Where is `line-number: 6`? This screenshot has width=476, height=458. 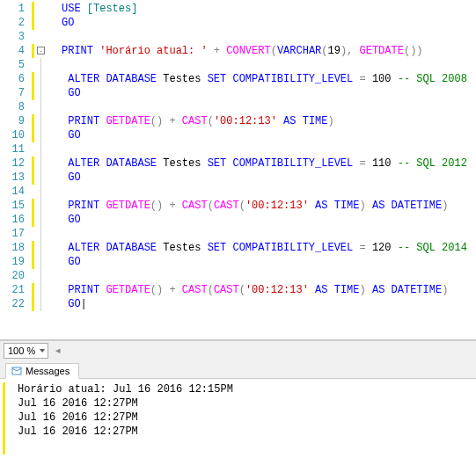 line-number: 6 is located at coordinates (14, 79).